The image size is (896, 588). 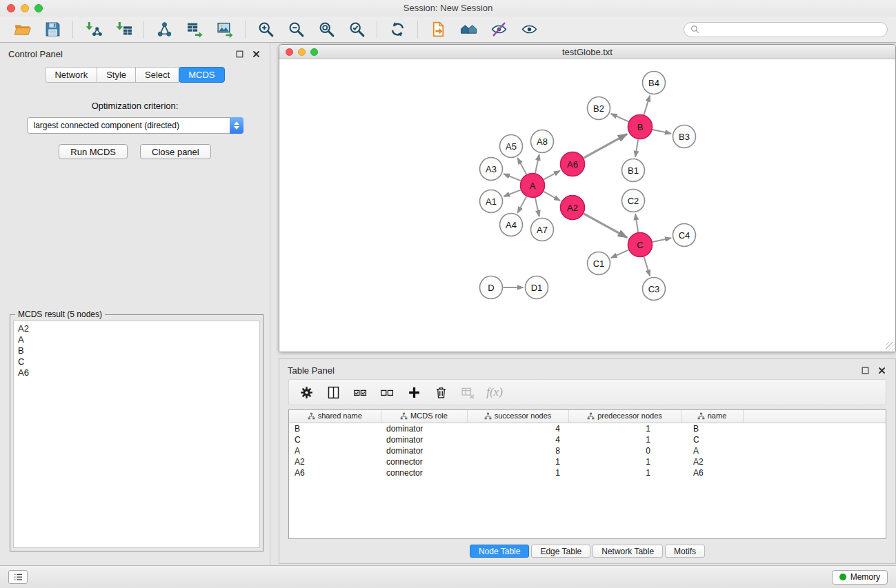 I want to click on save-session-button, so click(x=52, y=30).